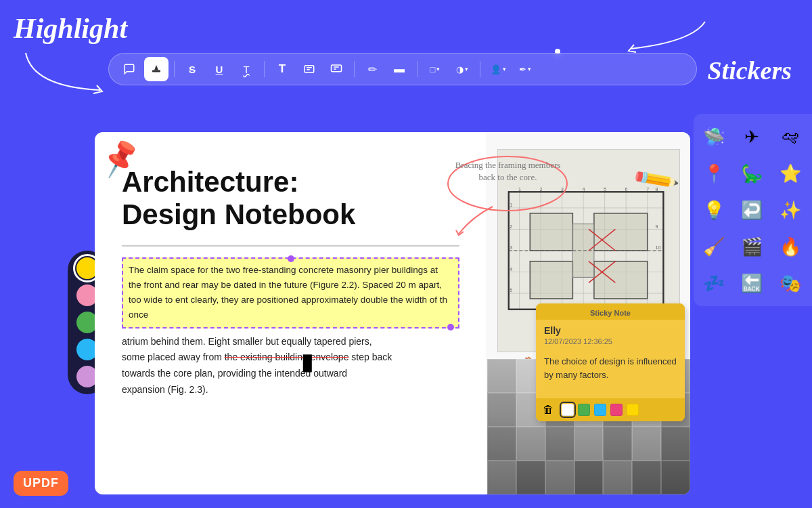 This screenshot has height=508, width=812. Describe the element at coordinates (399, 69) in the screenshot. I see `toolbar-ruler-btn: ▬` at that location.